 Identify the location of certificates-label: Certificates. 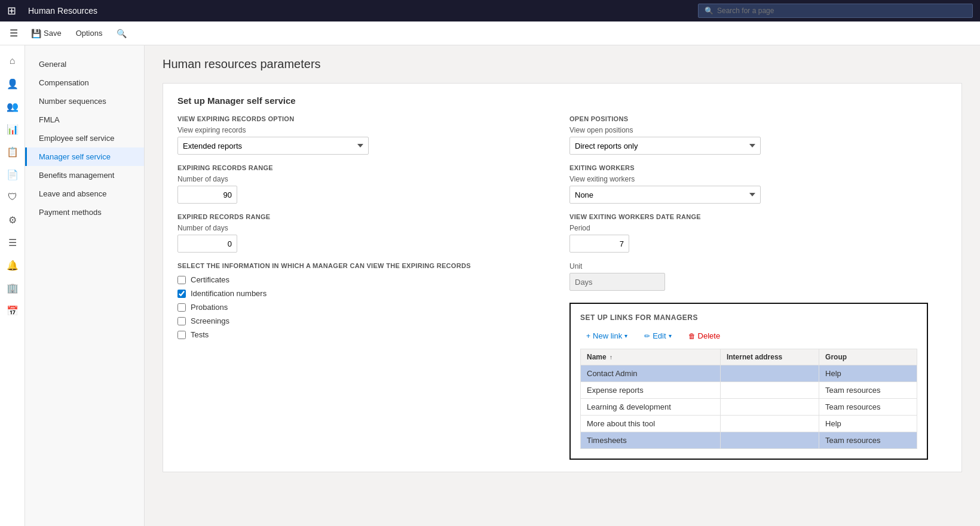
(210, 279).